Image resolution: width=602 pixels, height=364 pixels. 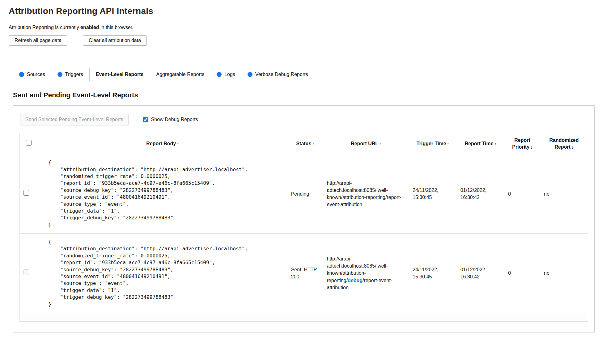 I want to click on feature-status-text: Attribution Reporting is currently enabl…, so click(x=302, y=28).